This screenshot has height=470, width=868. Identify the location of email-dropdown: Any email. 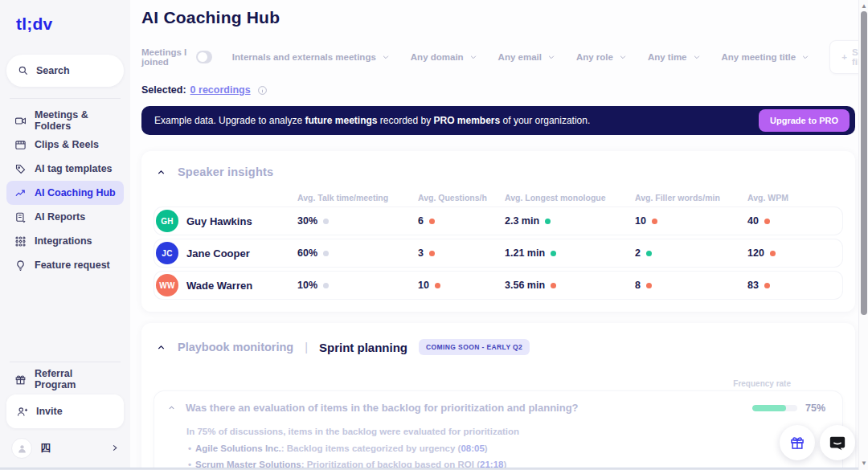
(527, 57).